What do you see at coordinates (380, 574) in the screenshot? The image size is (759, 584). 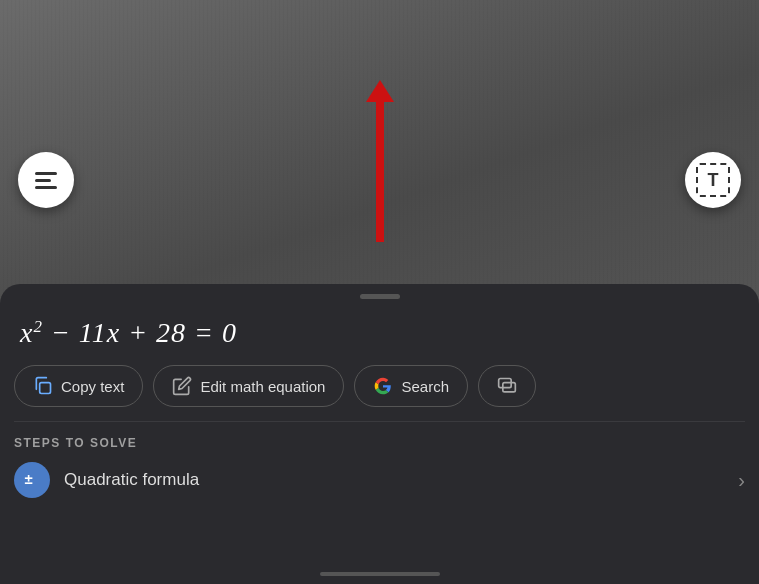 I see `scroll-indicator` at bounding box center [380, 574].